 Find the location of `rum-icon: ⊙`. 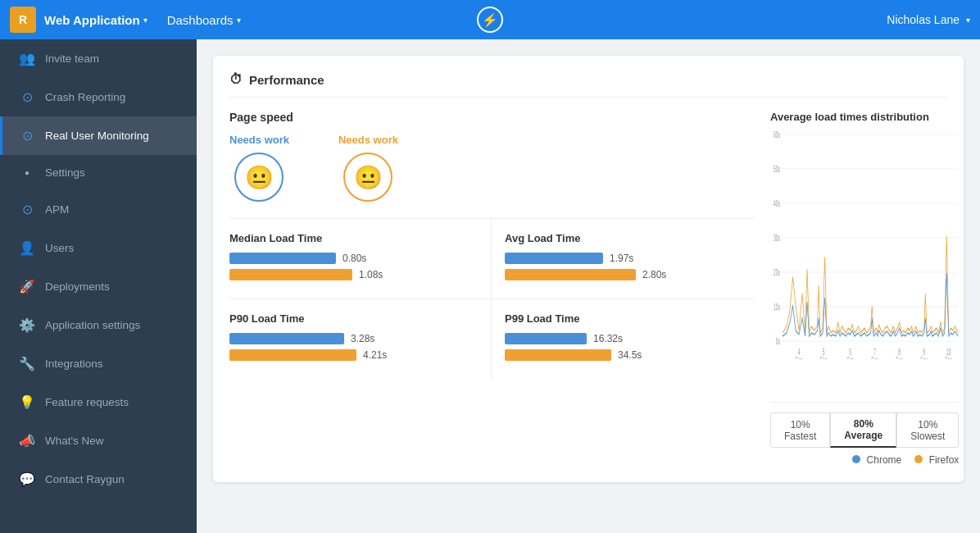

rum-icon: ⊙ is located at coordinates (27, 136).